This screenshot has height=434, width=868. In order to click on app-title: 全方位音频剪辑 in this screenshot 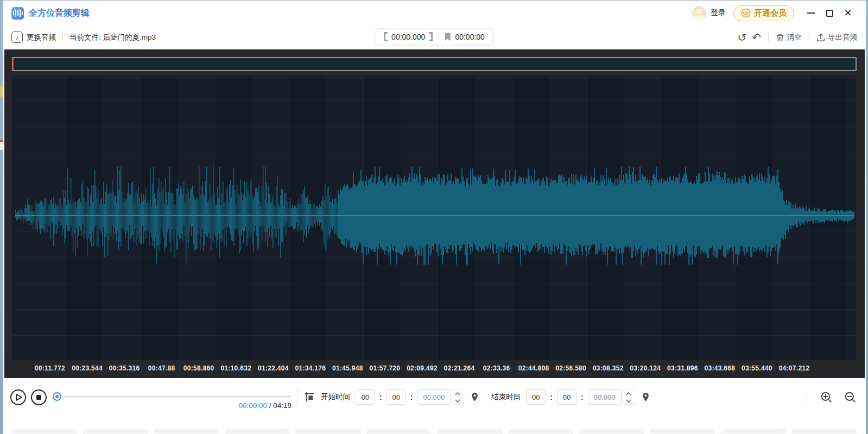, I will do `click(59, 13)`.